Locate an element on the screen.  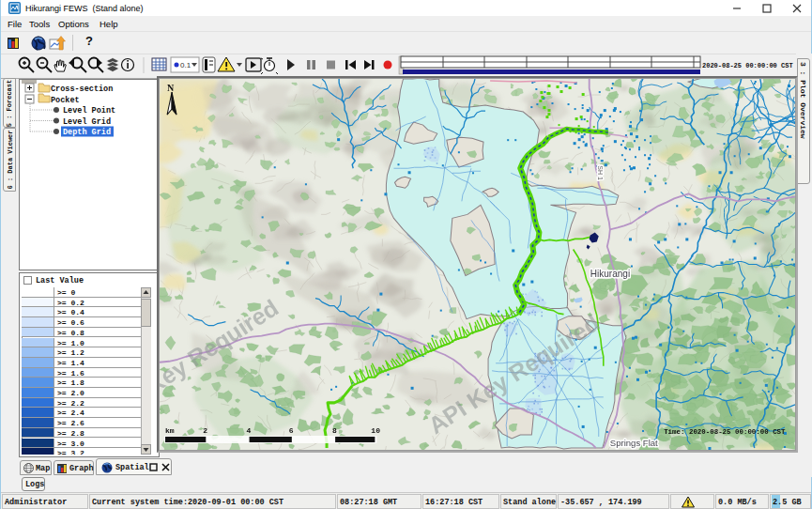
svg-text: Level Grid is located at coordinates (86, 122).